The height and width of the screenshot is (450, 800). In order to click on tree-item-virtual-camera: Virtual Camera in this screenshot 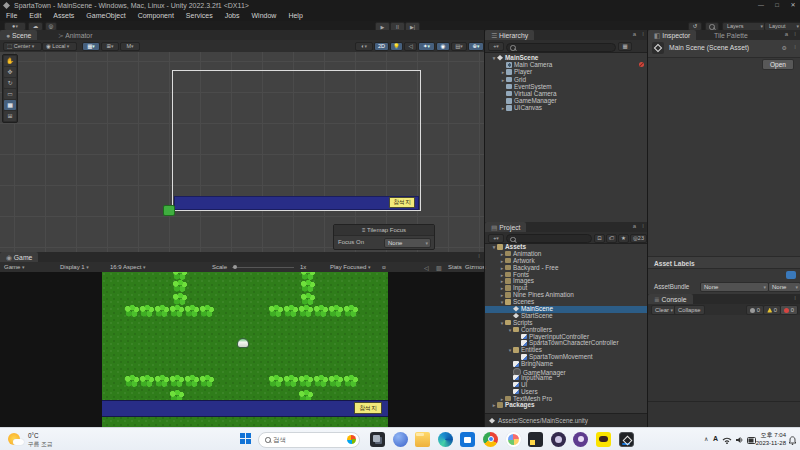, I will do `click(566, 94)`.